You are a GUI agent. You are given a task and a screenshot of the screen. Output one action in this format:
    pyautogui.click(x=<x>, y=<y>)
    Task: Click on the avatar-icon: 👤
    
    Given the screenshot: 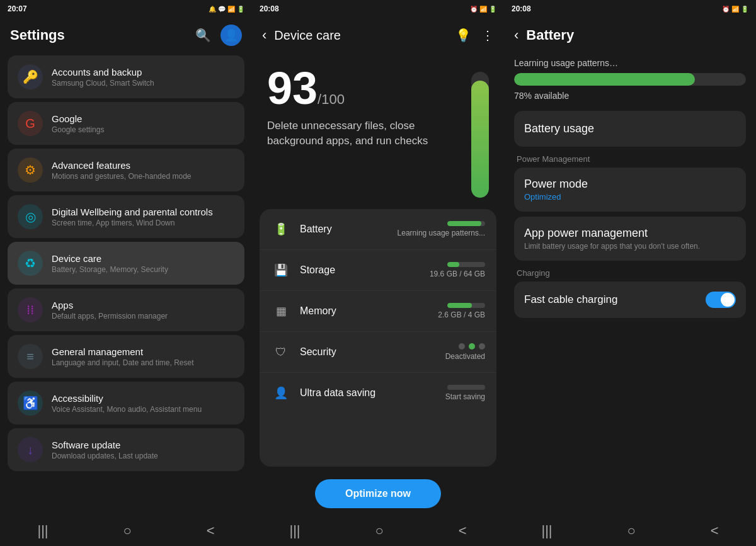 What is the action you would take?
    pyautogui.click(x=231, y=35)
    